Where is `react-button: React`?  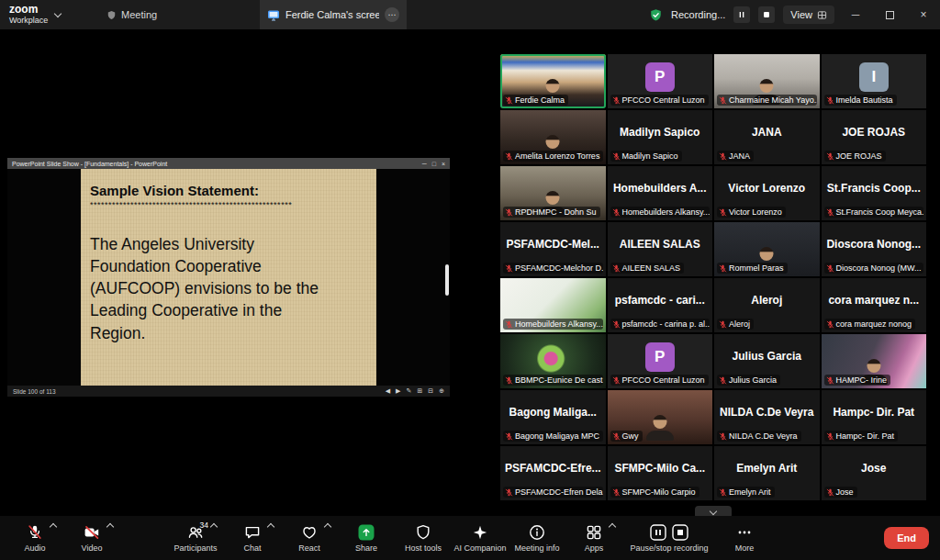
react-button: React is located at coordinates (309, 538).